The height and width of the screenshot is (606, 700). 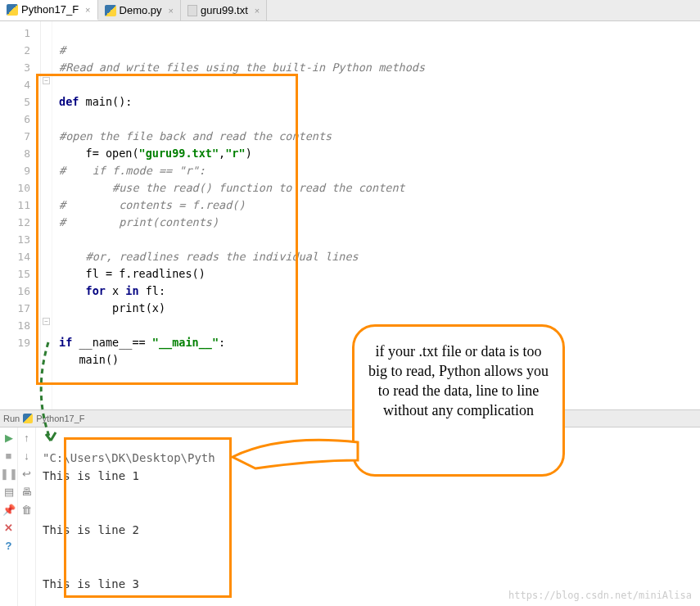 I want to click on code-comment: #, so click(x=62, y=50).